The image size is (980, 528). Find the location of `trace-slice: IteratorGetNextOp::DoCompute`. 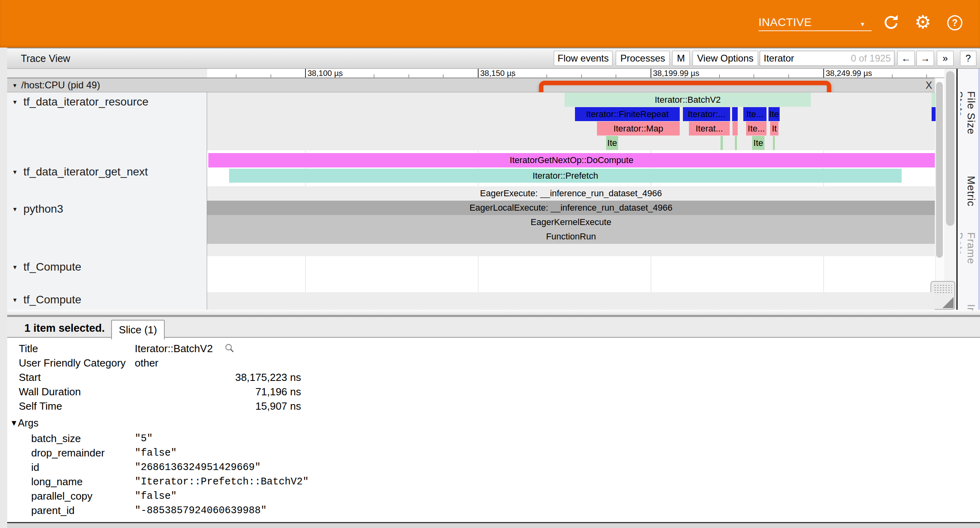

trace-slice: IteratorGetNextOp::DoCompute is located at coordinates (572, 160).